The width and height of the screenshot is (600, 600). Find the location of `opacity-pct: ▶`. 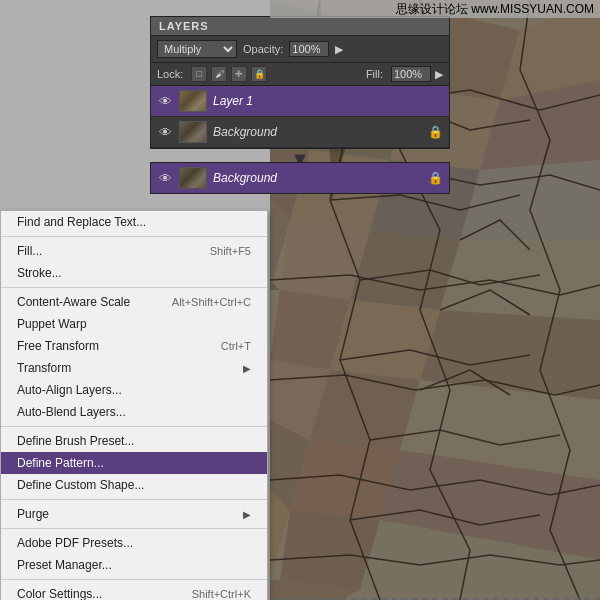

opacity-pct: ▶ is located at coordinates (339, 50).